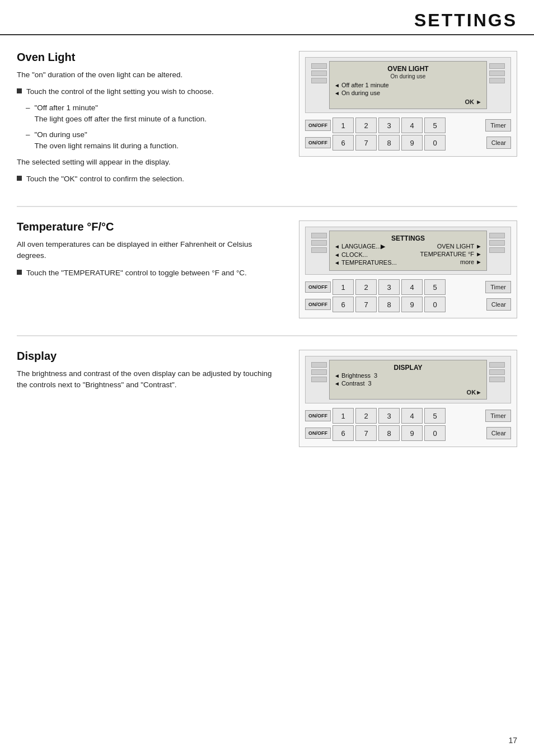 This screenshot has width=534, height=756. What do you see at coordinates (318, 143) in the screenshot?
I see `onoff-key-2: ON/OFF` at bounding box center [318, 143].